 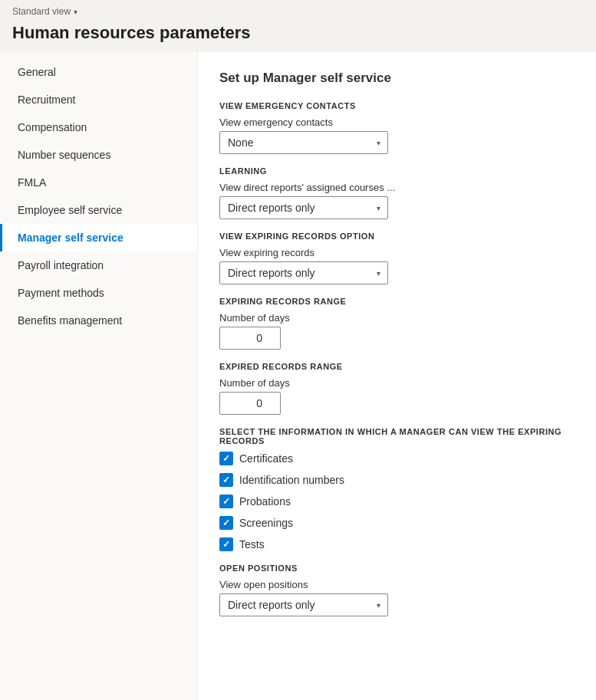 I want to click on emergency-contacts-select-wrapper: None Direct reports only All ▾, so click(x=304, y=143).